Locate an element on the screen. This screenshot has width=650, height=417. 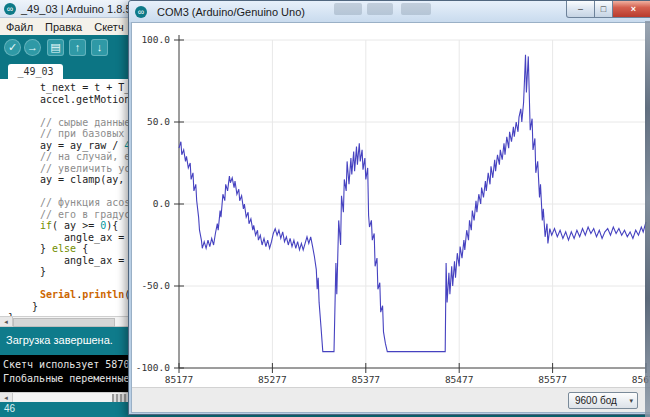
window-controls: –□× is located at coordinates (608, 10).